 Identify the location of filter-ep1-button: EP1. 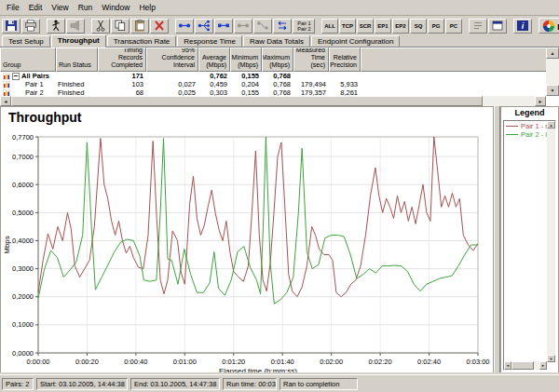
(383, 26).